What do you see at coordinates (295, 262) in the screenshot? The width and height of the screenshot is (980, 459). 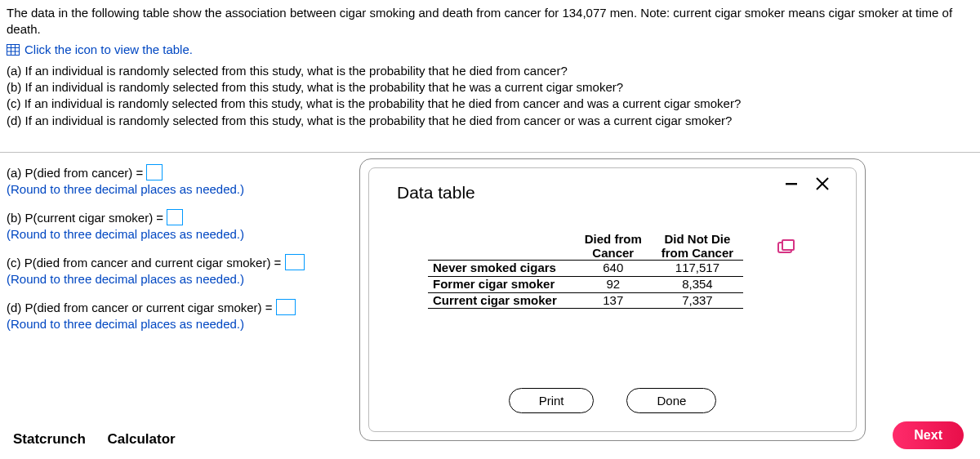 I see `answer-c-input` at bounding box center [295, 262].